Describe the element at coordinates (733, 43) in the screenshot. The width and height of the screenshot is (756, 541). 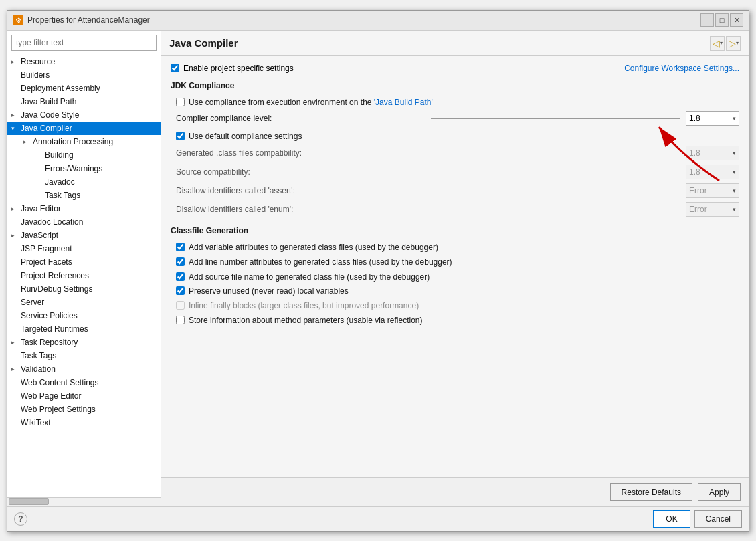
I see `nav-forward-button: ▷▾` at that location.